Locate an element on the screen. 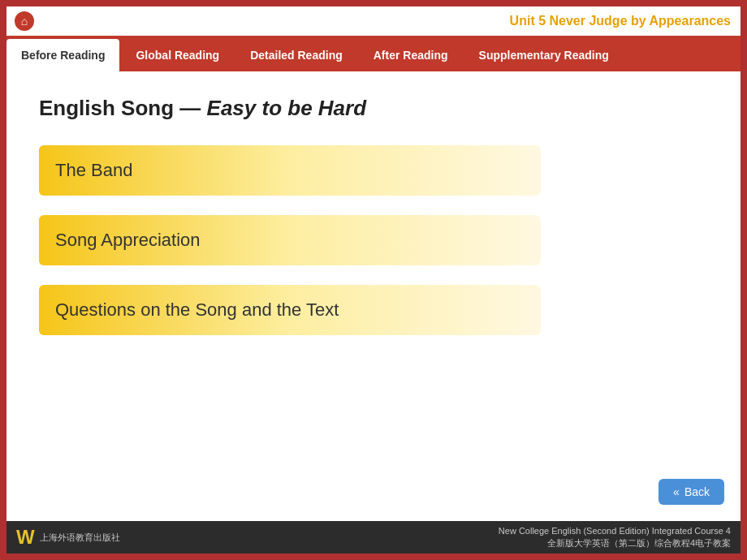 The height and width of the screenshot is (560, 747). the-band-button: The Band is located at coordinates (290, 170).